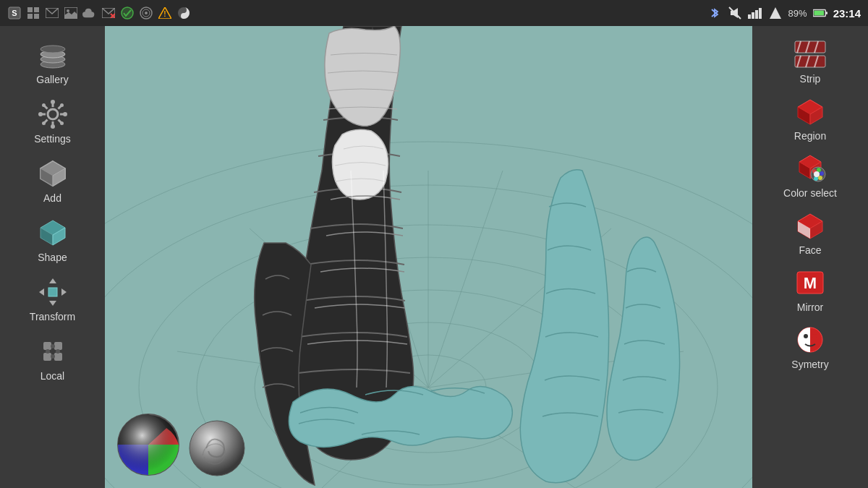  Describe the element at coordinates (217, 448) in the screenshot. I see `material-ball` at that location.